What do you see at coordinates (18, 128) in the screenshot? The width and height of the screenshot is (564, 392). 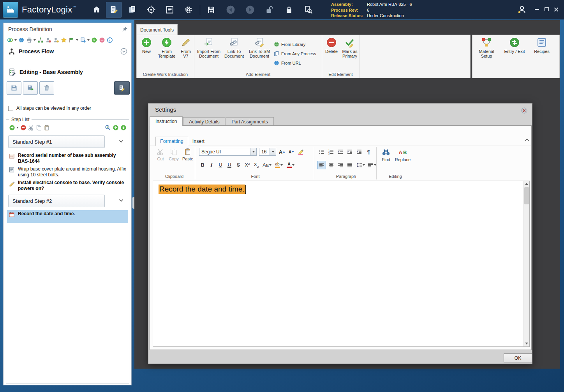 I see `add-step-caret-icon` at bounding box center [18, 128].